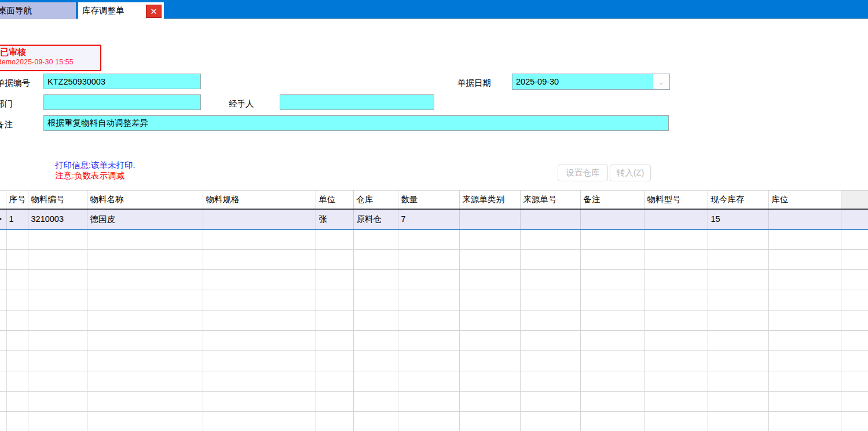 The width and height of the screenshot is (868, 431). What do you see at coordinates (428, 219) in the screenshot?
I see `grid-cell: 7` at bounding box center [428, 219].